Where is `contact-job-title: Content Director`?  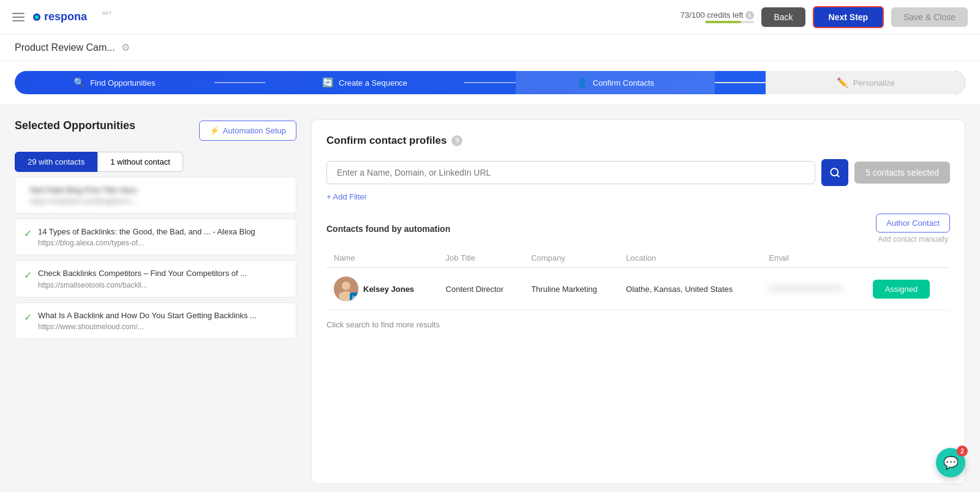
contact-job-title: Content Director is located at coordinates (481, 289).